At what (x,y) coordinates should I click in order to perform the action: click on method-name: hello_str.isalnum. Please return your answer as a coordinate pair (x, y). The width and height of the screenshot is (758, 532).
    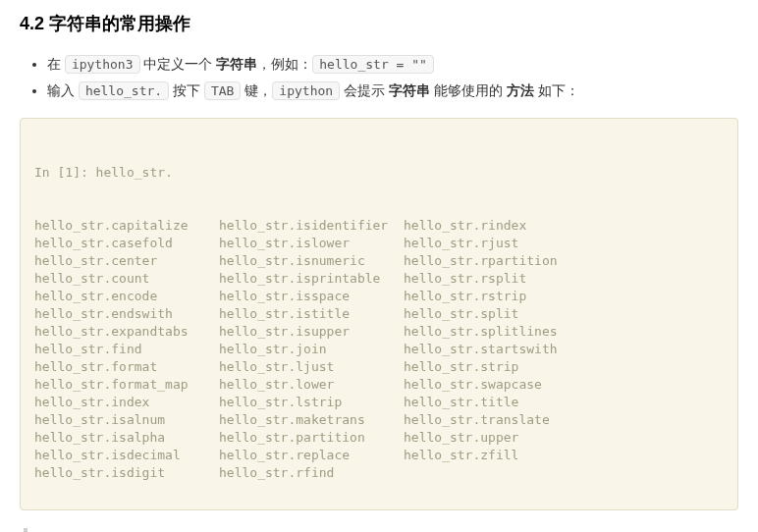
    Looking at the image, I should click on (127, 420).